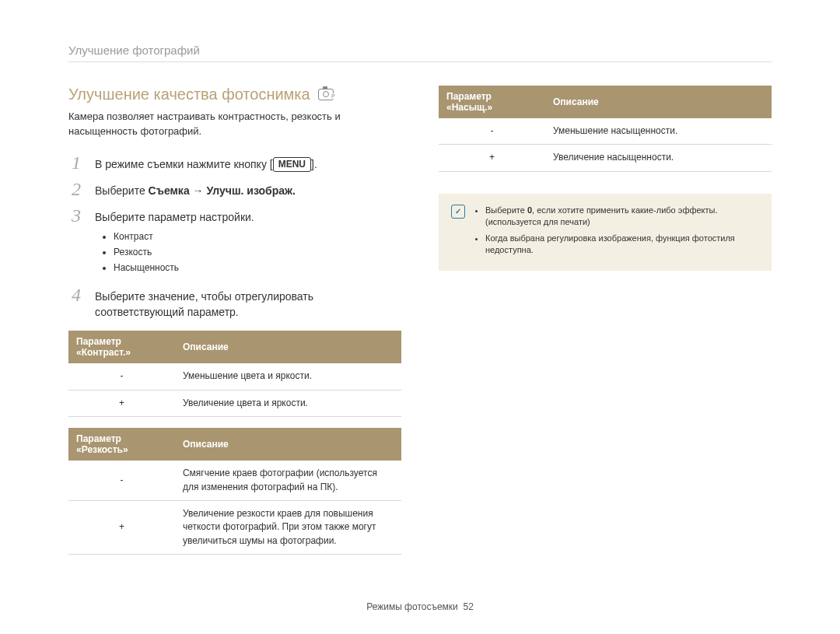 This screenshot has height=634, width=840. What do you see at coordinates (235, 95) in the screenshot?
I see `section-title: Улучшение качества фотоснимка` at bounding box center [235, 95].